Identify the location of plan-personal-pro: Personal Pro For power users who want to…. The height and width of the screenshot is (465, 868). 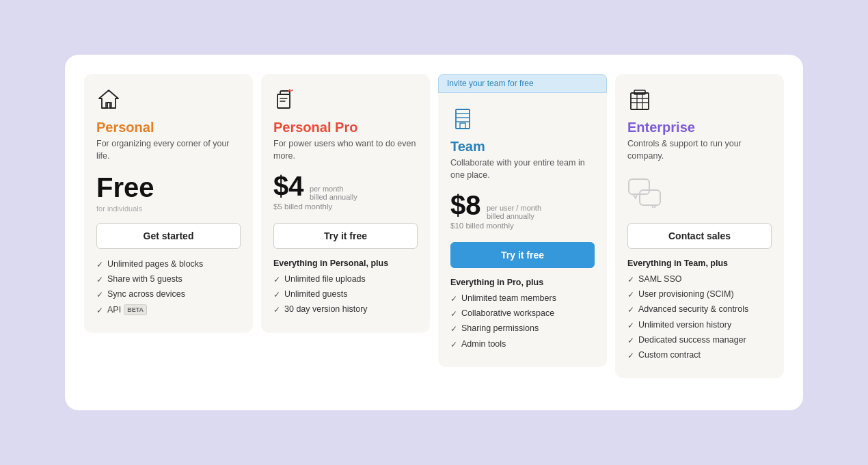
(346, 204).